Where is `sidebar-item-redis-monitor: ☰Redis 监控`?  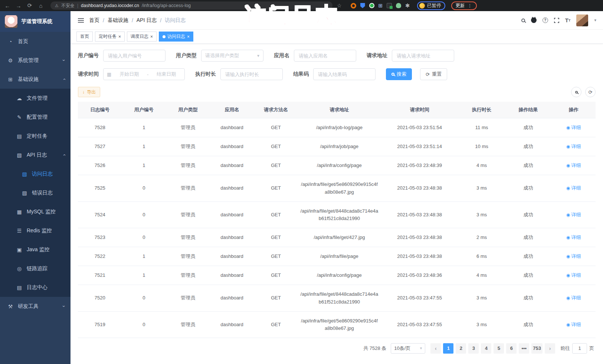
sidebar-item-redis-monitor: ☰Redis 监控 is located at coordinates (35, 231).